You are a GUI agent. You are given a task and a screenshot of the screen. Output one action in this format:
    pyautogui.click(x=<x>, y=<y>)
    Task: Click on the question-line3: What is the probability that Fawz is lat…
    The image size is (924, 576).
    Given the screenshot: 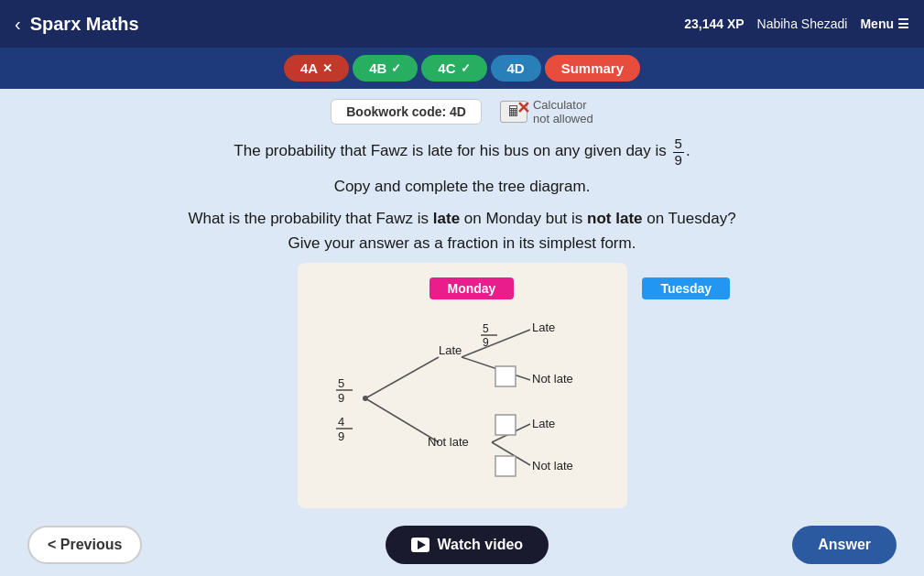 What is the action you would take?
    pyautogui.click(x=462, y=231)
    